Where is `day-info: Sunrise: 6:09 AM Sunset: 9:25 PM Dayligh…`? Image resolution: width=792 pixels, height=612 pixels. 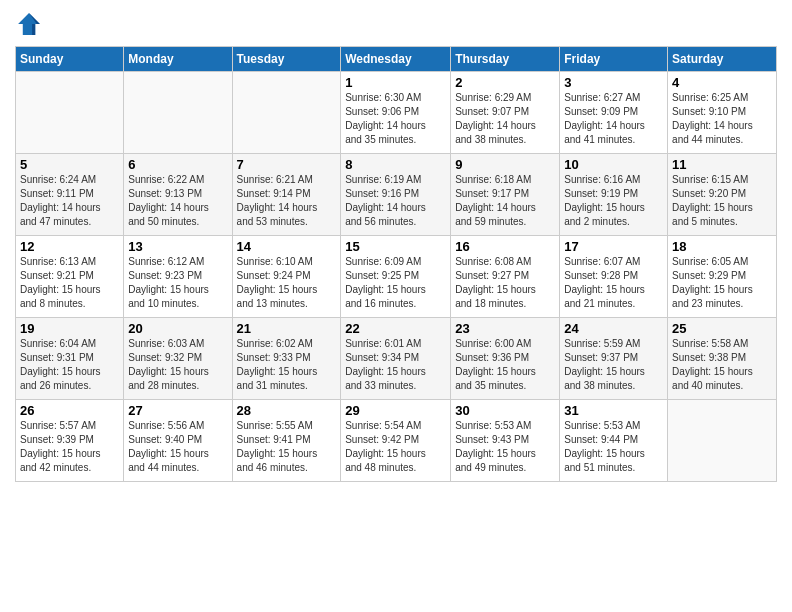 day-info: Sunrise: 6:09 AM Sunset: 9:25 PM Dayligh… is located at coordinates (396, 283).